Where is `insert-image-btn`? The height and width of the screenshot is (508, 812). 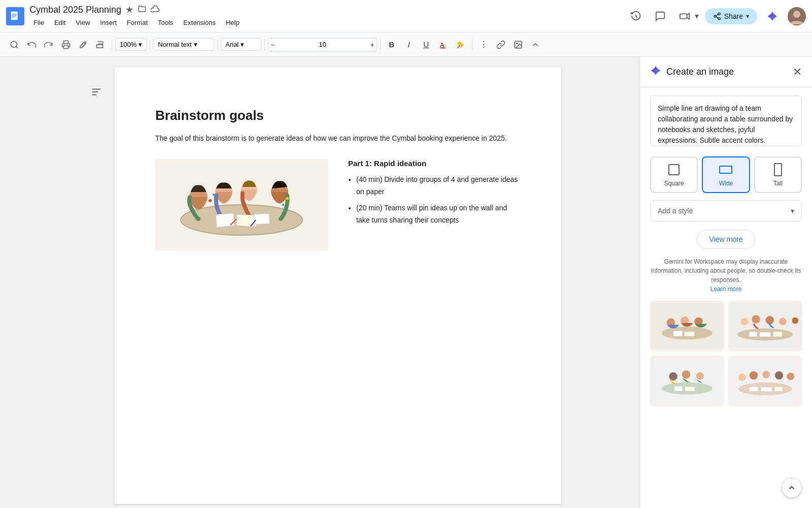 insert-image-btn is located at coordinates (518, 45).